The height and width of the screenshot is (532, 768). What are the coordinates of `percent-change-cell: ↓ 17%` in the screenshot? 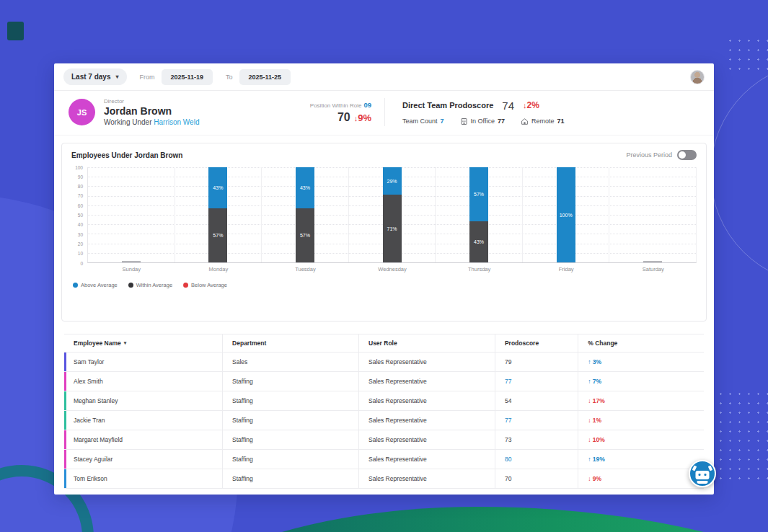 It's located at (640, 401).